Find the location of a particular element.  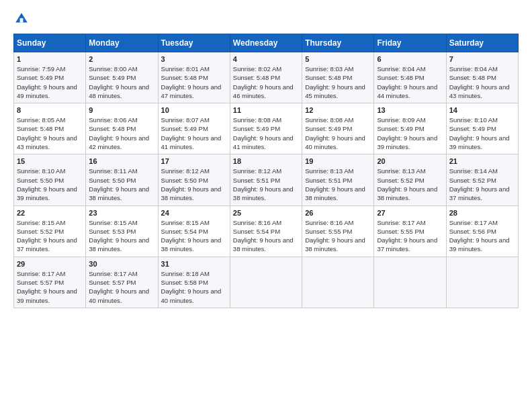

daylight-label: Daylight: 9 hours and 47 minutes. is located at coordinates (191, 91).